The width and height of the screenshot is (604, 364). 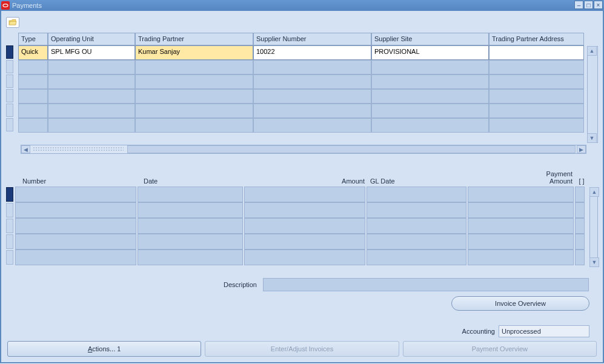 I want to click on bottom-vertical-scrollbar: ▲ ▼, so click(x=594, y=227).